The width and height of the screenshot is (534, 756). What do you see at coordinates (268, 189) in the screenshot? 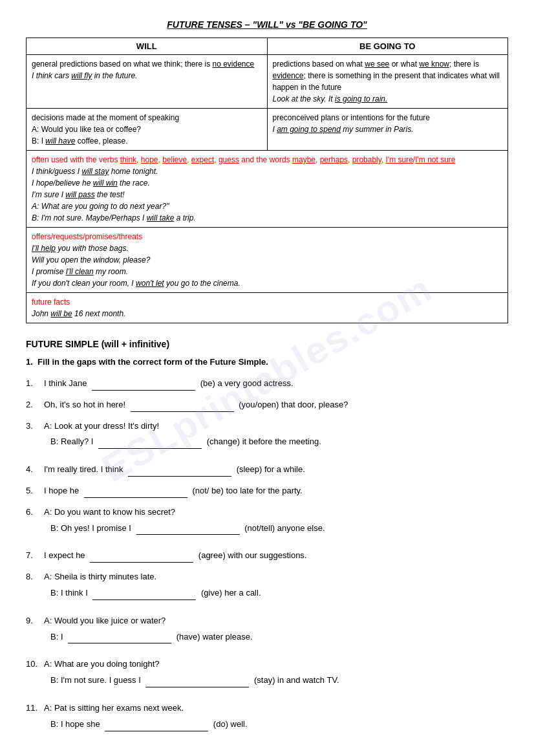
I see `table-row: often used with the verbs think, hope, b…` at bounding box center [268, 189].